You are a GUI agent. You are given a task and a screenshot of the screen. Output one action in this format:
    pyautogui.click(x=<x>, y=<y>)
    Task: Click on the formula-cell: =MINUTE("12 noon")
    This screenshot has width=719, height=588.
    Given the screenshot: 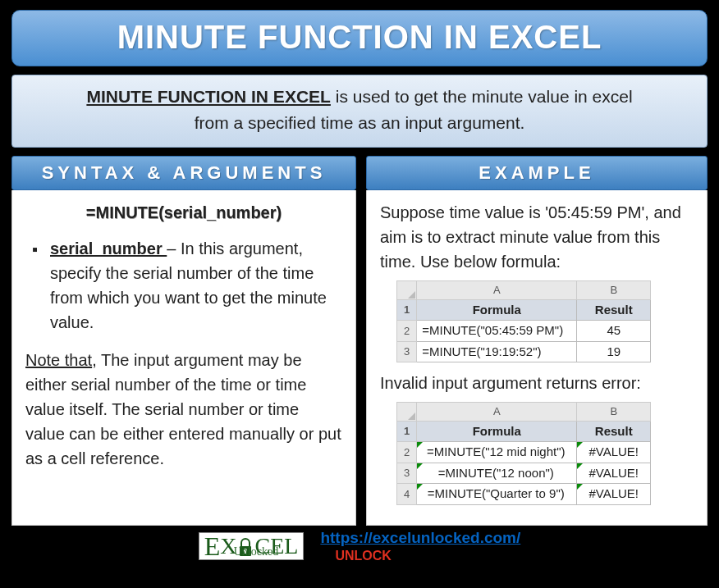 What is the action you would take?
    pyautogui.click(x=497, y=473)
    